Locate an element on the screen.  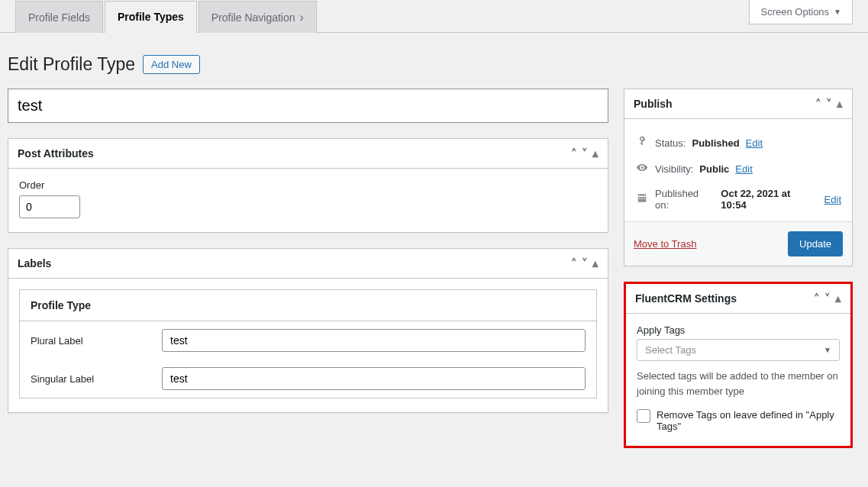
postbox-publish: Publish ˄ ˅ ▴ Status: Published Edit is located at coordinates (738, 177).